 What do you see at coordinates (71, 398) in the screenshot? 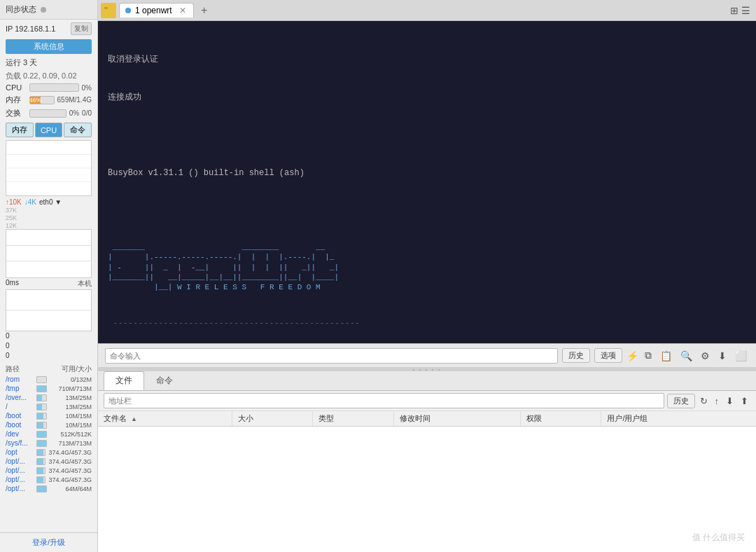
I see `disk-size: 13M/25M` at bounding box center [71, 398].